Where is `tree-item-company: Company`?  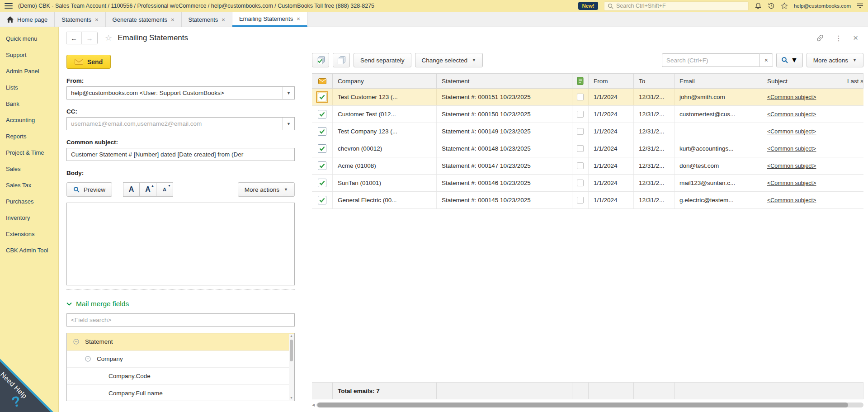
tree-item-company: Company is located at coordinates (181, 359).